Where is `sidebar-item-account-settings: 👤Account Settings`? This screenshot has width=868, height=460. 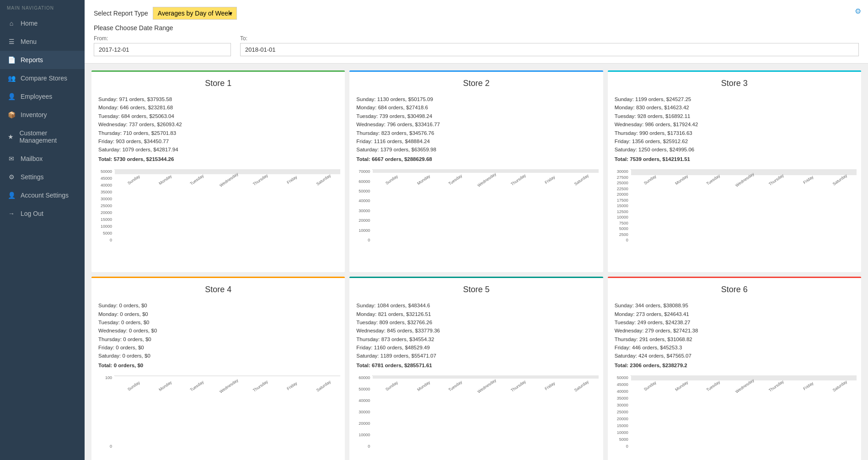 sidebar-item-account-settings: 👤Account Settings is located at coordinates (42, 195).